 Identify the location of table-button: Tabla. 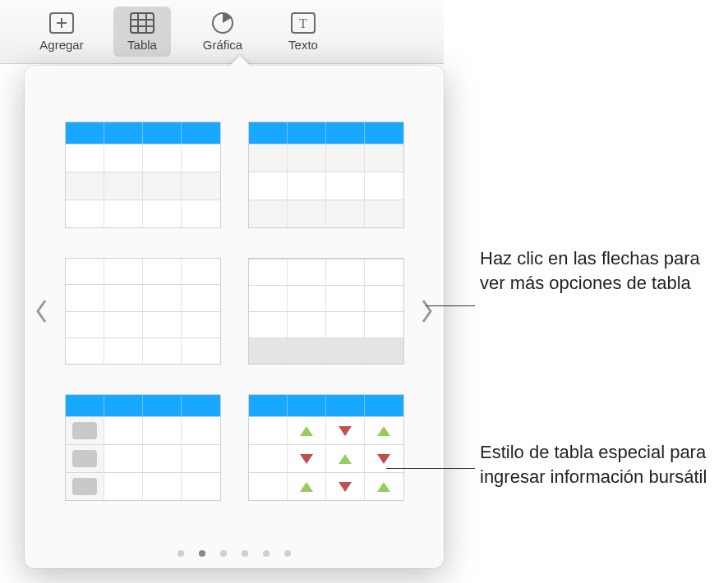
(142, 31).